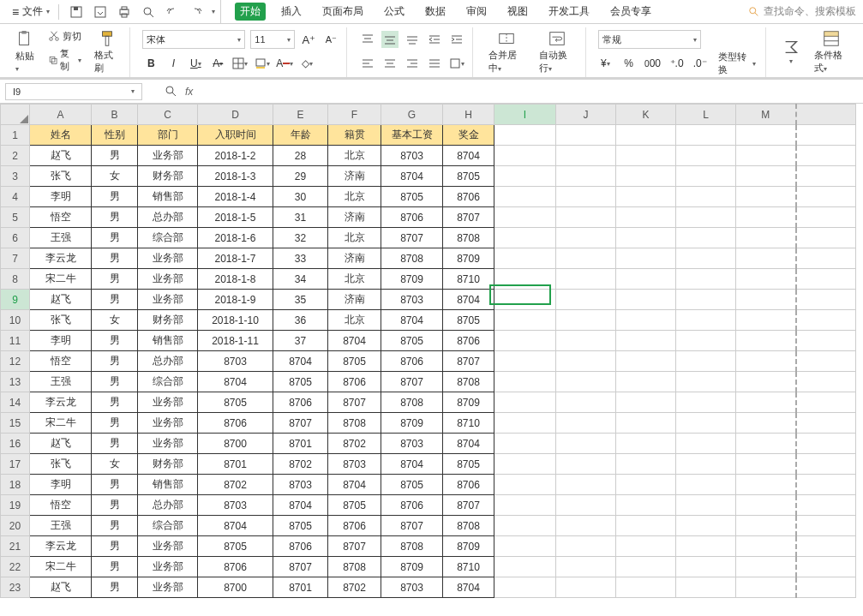  What do you see at coordinates (301, 423) in the screenshot?
I see `cell-E15: 8707` at bounding box center [301, 423].